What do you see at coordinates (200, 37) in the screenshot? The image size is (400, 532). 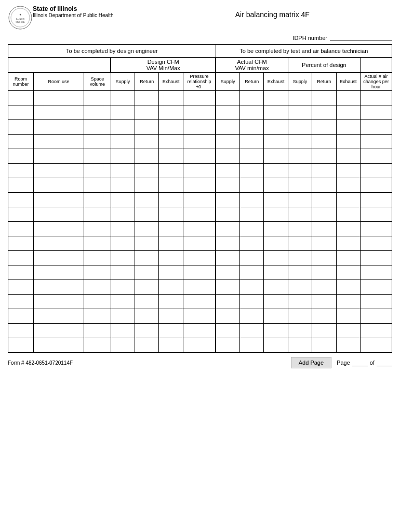 I see `idph-row: IDPH number` at bounding box center [200, 37].